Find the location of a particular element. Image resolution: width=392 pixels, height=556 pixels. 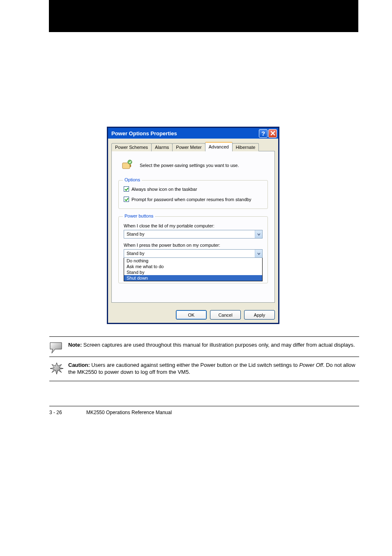

tab-hibernate: Hibernate is located at coordinates (246, 147).